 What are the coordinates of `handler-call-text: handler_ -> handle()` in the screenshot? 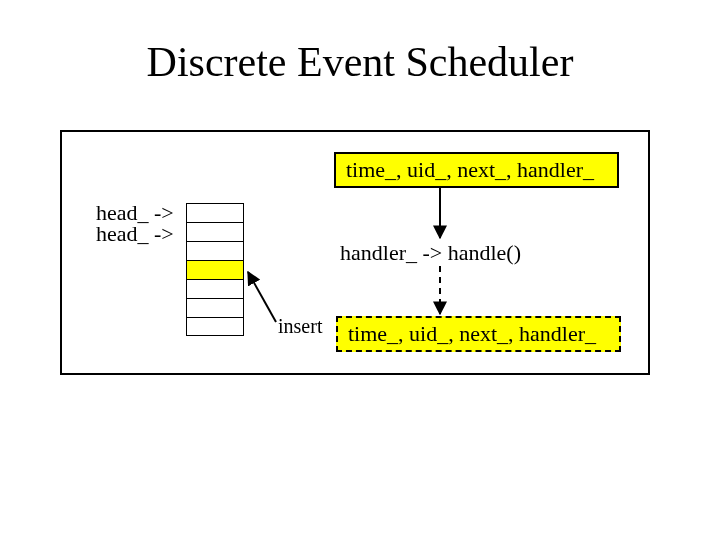 It's located at (430, 253).